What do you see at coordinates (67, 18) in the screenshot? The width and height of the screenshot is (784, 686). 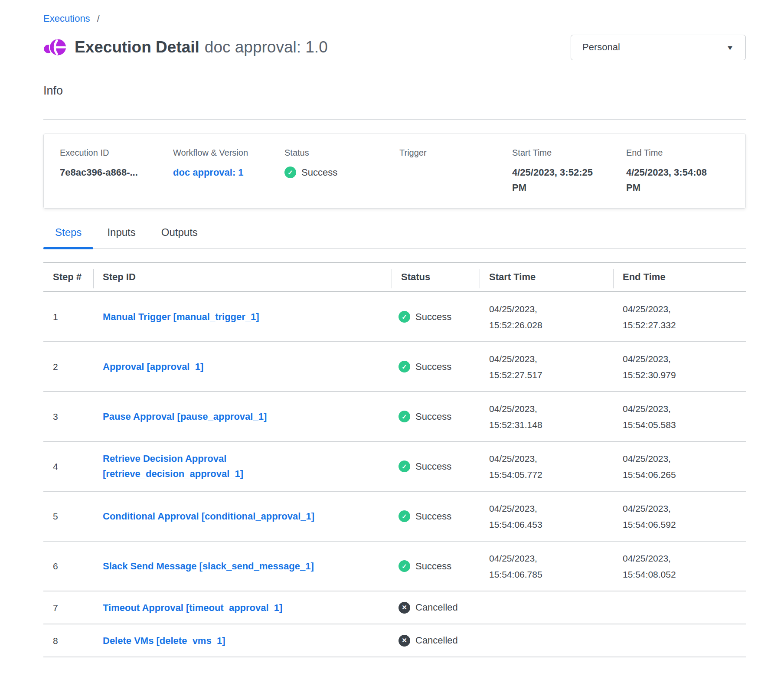 I see `breadcrumb-executions-link: Executions` at bounding box center [67, 18].